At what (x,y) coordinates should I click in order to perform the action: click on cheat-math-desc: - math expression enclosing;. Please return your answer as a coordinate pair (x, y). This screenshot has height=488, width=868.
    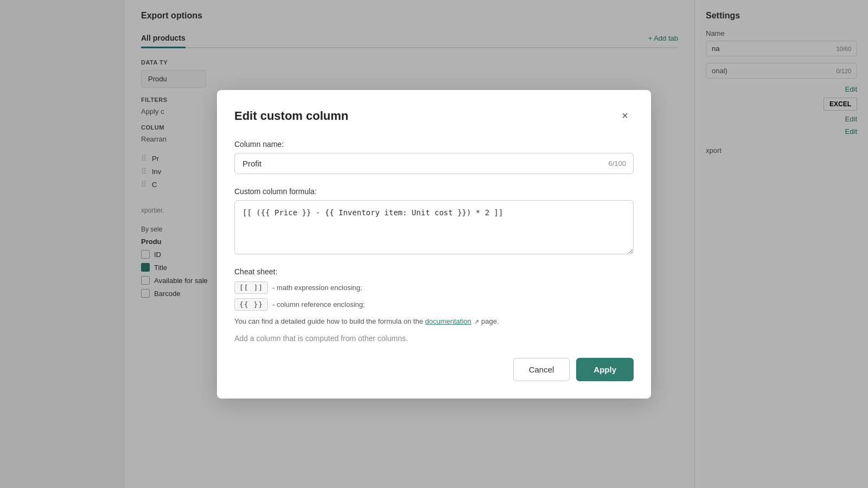
    Looking at the image, I should click on (317, 287).